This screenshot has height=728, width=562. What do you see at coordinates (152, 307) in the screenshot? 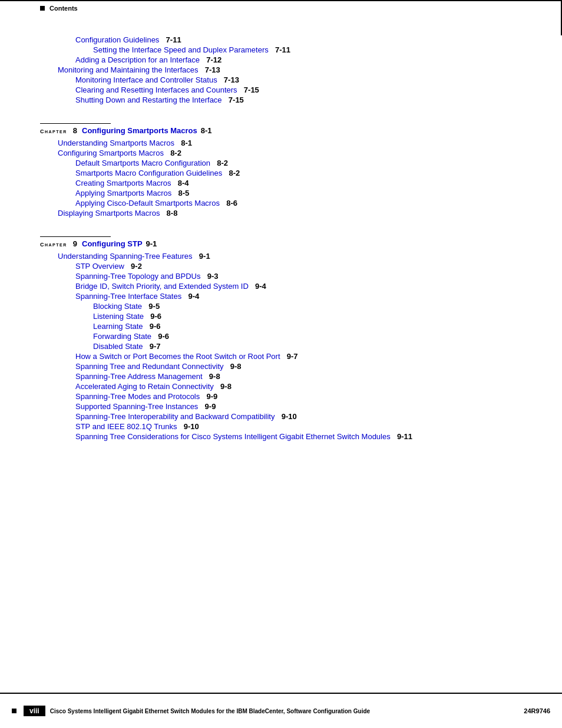
I see `page-num: 9-5` at bounding box center [152, 307].